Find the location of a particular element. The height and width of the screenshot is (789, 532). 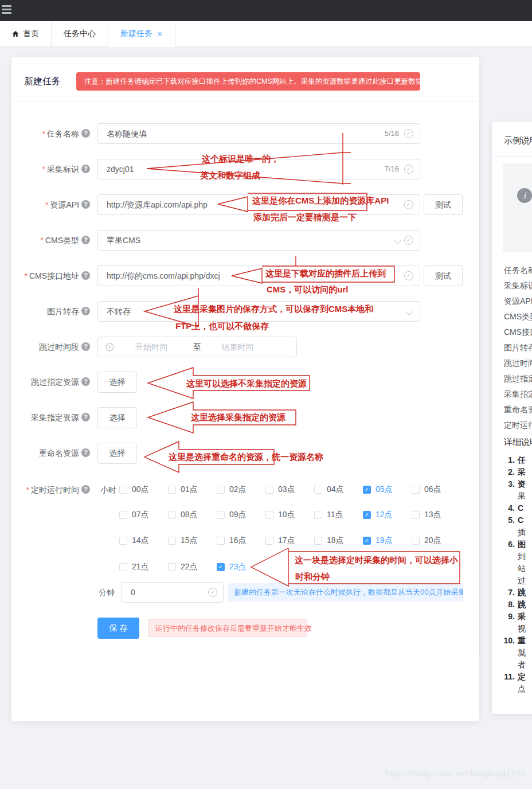

field-label-skip-time: 跳过时间段 is located at coordinates (45, 347).